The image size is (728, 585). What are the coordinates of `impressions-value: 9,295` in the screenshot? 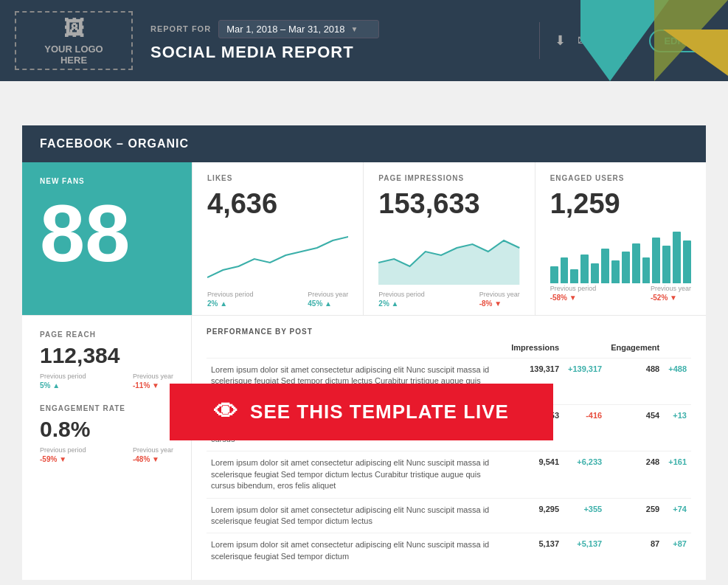 It's located at (535, 516).